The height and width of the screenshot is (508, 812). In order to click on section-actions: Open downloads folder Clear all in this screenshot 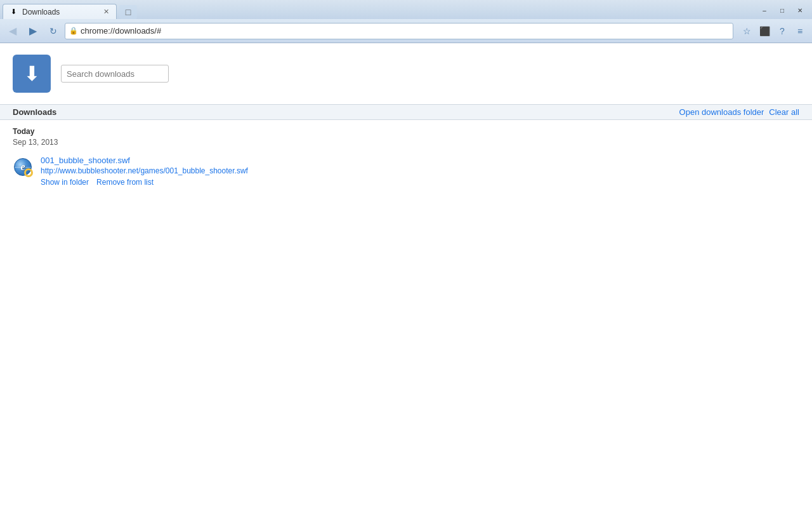, I will do `click(740, 112)`.